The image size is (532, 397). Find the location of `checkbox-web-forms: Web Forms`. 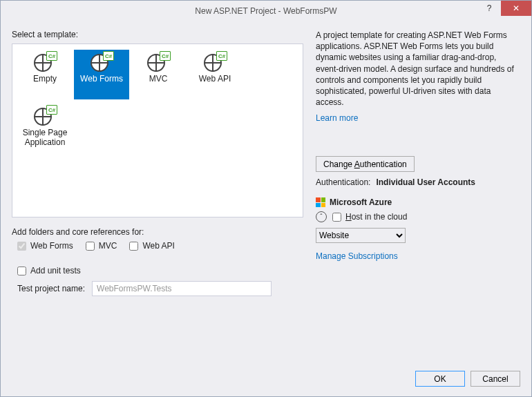

checkbox-web-forms: Web Forms is located at coordinates (46, 246).